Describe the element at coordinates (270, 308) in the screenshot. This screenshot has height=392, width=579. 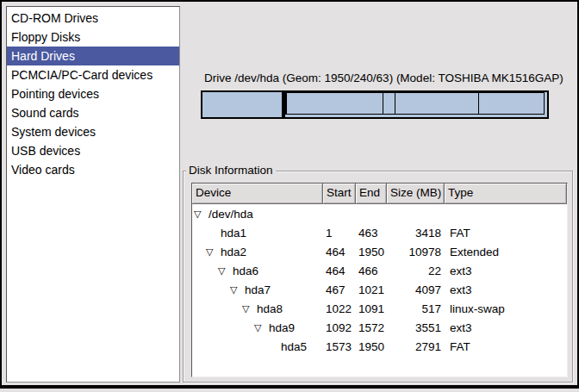
I see `device-label: hda8` at that location.